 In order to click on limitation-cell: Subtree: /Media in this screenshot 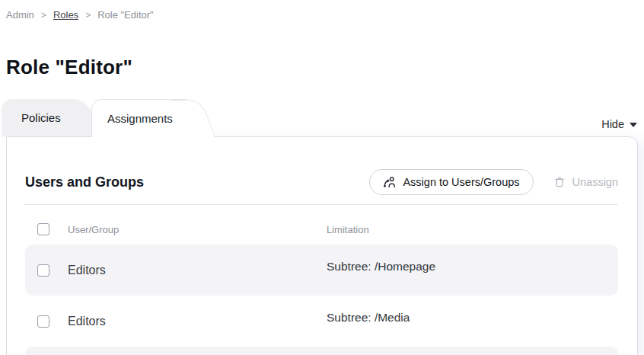, I will do `click(472, 321)`.